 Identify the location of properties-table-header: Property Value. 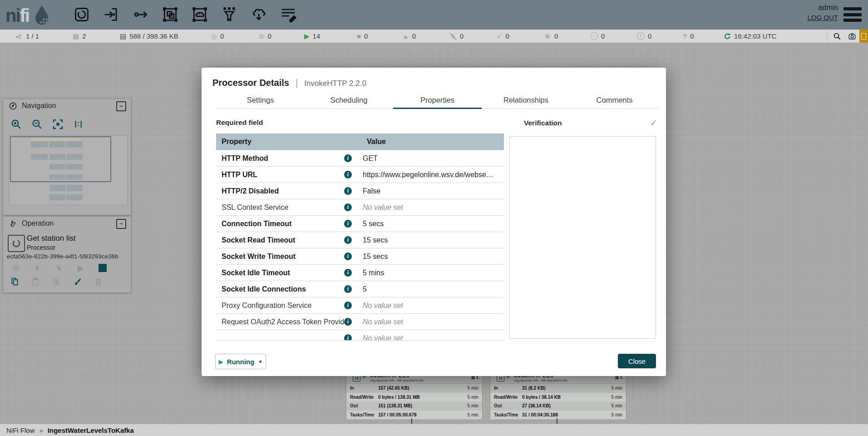
(360, 142).